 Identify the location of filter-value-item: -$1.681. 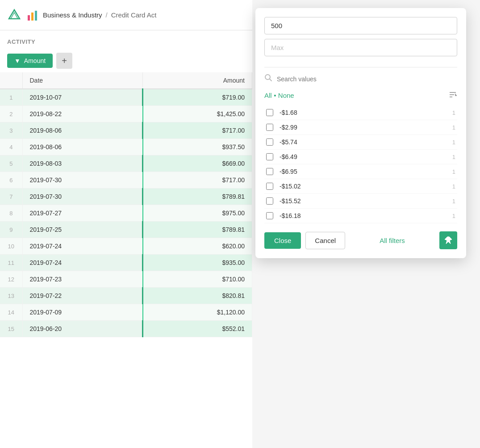
(361, 113).